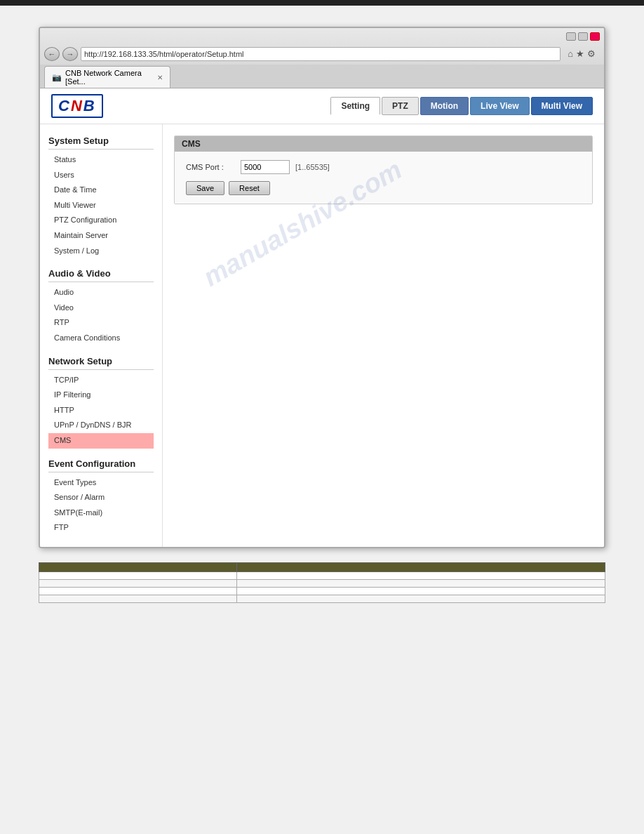 The width and height of the screenshot is (644, 834). I want to click on app-header: CNB Setting PTZ Motion Live View, so click(322, 107).